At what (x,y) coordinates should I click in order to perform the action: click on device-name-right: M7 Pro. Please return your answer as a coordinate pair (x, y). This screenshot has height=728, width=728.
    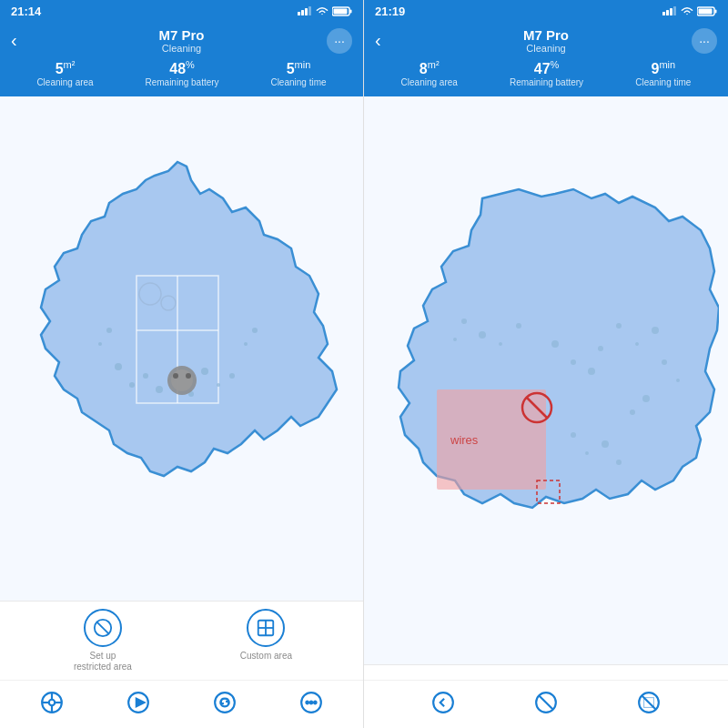
    Looking at the image, I should click on (546, 35).